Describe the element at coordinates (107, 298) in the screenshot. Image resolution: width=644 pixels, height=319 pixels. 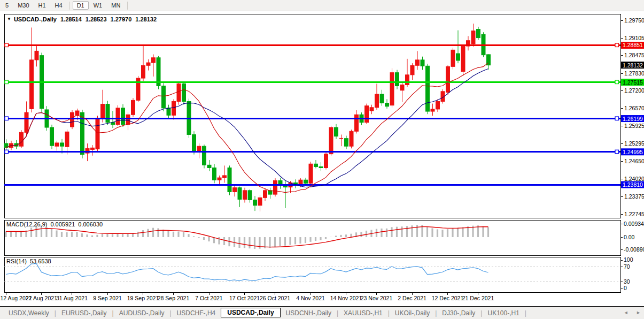
I see `date-axis-label: 9 Sep 2021` at that location.